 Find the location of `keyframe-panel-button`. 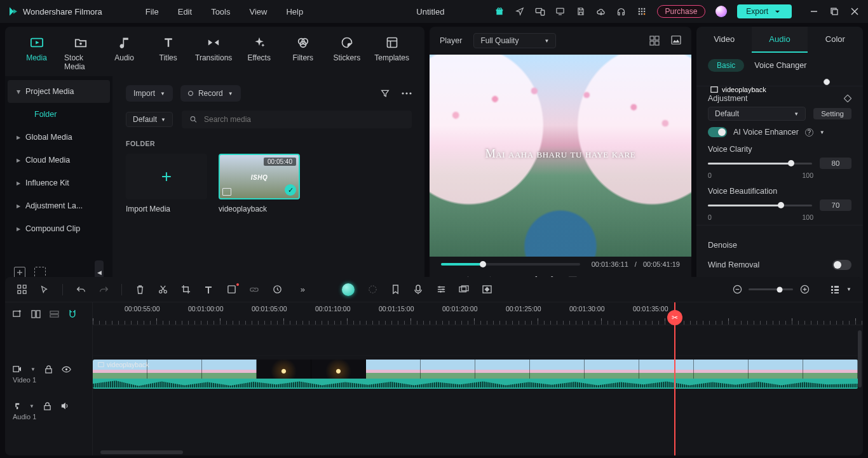

keyframe-panel-button is located at coordinates (487, 290).